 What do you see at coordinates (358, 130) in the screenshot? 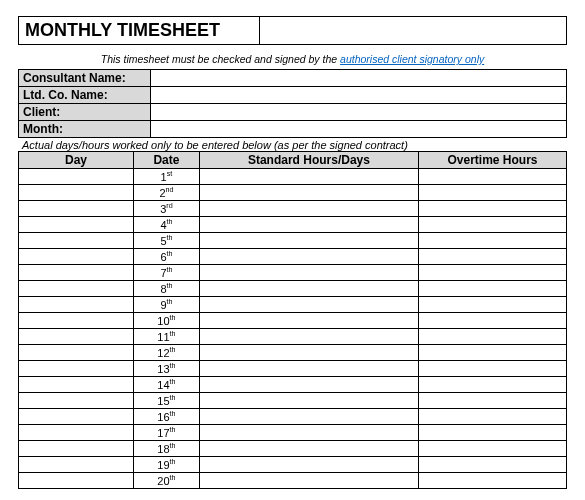
I see `month-value` at bounding box center [358, 130].